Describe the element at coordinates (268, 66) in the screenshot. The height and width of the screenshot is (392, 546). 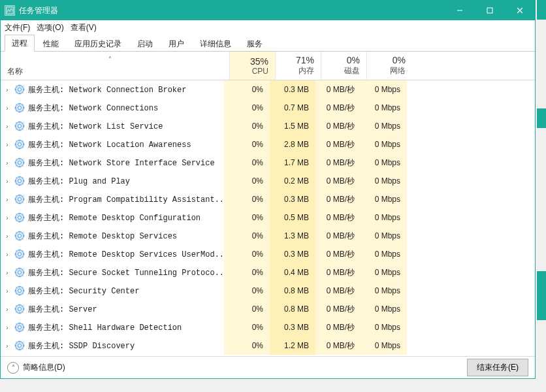
I see `column-headers: 名称 ˄ 35% CPU 71% 内存 0% 磁盘 0% 网络` at that location.